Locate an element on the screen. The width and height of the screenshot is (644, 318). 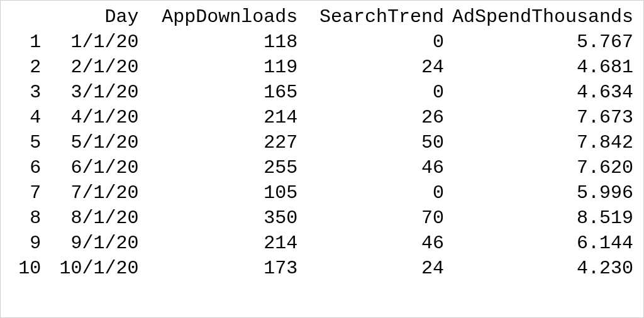
cell-index: 7 is located at coordinates (26, 193).